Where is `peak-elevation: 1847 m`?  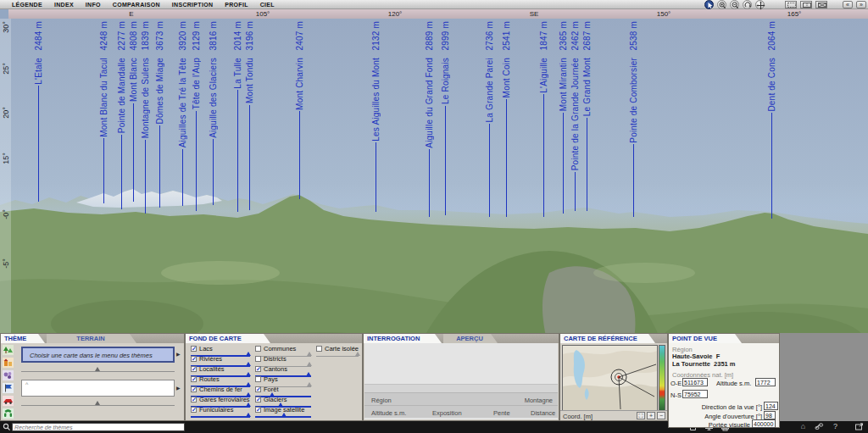
peak-elevation: 1847 m is located at coordinates (544, 36).